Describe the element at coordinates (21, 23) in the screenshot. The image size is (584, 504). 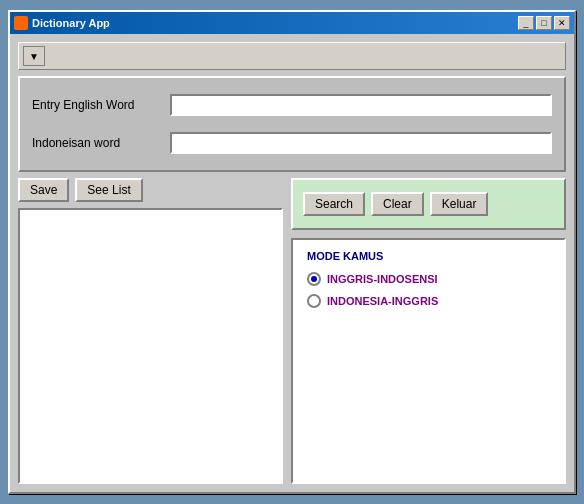
I see `app-icon` at that location.